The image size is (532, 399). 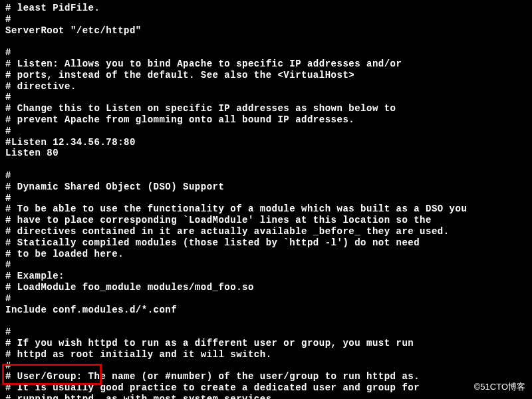 I want to click on terminal-line: # least PidFile., so click(x=266, y=8).